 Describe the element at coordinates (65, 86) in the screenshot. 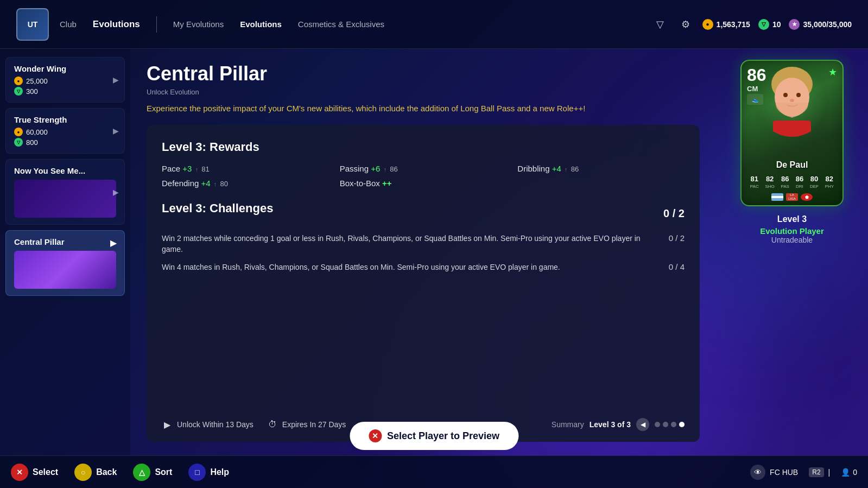

I see `sidebar-item-costs: ● 25,000 ▽ 300` at that location.